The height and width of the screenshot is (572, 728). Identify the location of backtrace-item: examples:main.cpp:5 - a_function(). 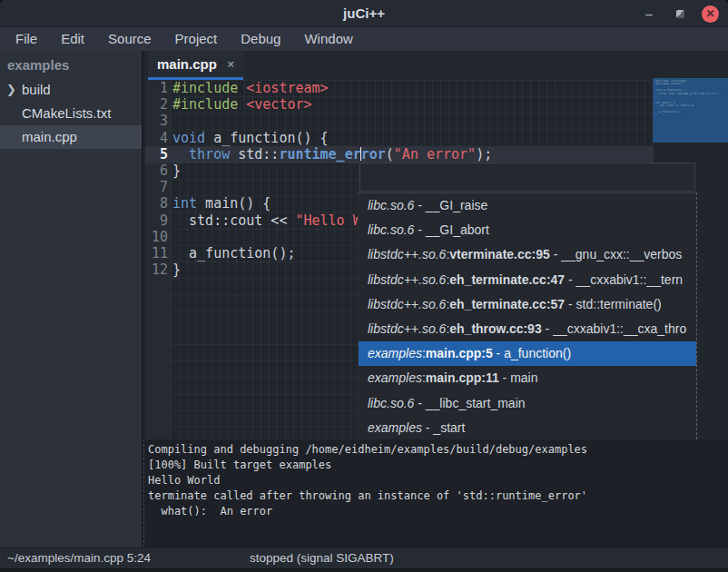
(527, 354).